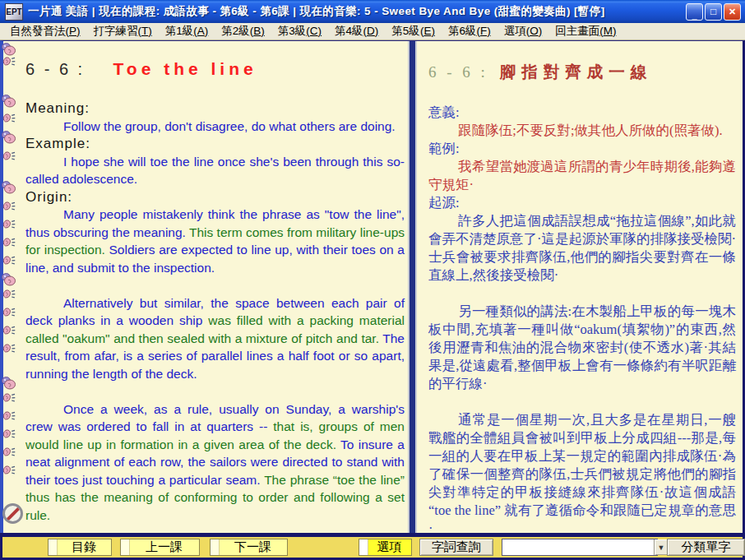 The image size is (745, 560). What do you see at coordinates (385, 548) in the screenshot?
I see `options-button: 選項` at bounding box center [385, 548].